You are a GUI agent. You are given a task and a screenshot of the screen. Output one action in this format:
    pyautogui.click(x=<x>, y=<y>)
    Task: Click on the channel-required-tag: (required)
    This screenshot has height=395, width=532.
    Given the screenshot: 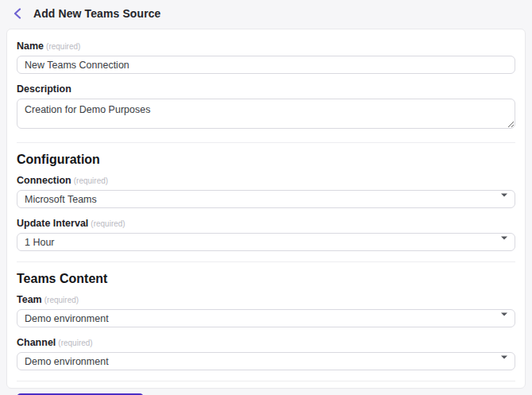 What is the action you would take?
    pyautogui.click(x=75, y=343)
    